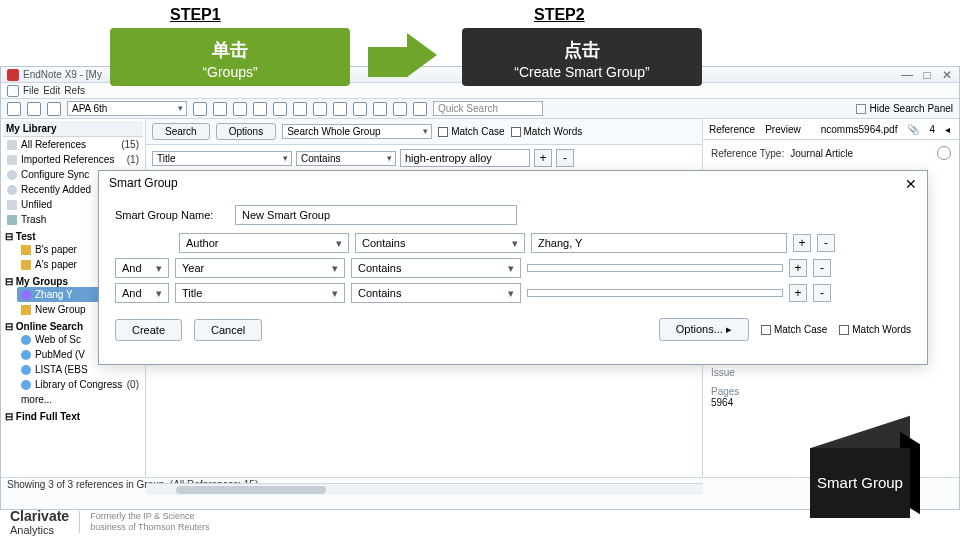 This screenshot has height=540, width=960. What do you see at coordinates (480, 109) in the screenshot?
I see `toolbar: APA 6th Quick Search Hide Search Panel` at bounding box center [480, 109].